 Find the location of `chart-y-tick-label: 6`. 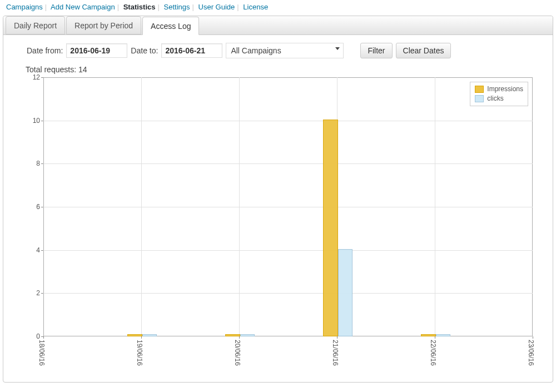

chart-y-tick-label: 6 is located at coordinates (40, 207).